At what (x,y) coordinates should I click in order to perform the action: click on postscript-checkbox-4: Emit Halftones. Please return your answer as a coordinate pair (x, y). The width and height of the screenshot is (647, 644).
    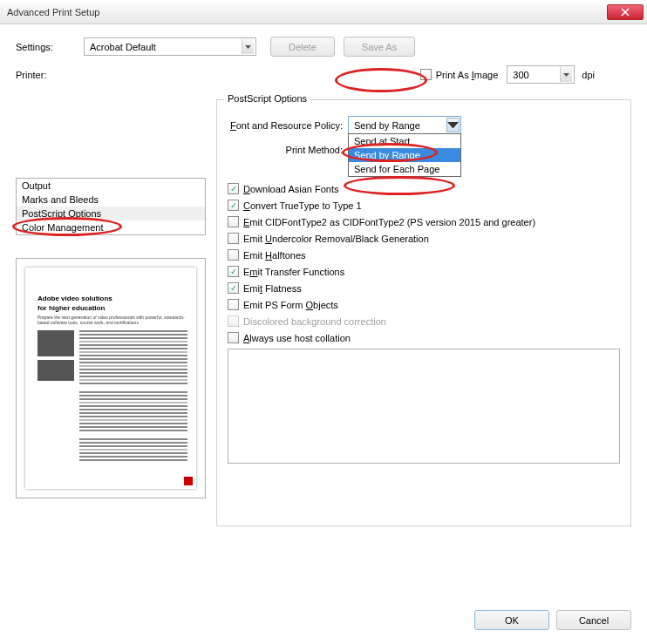
    Looking at the image, I should click on (424, 254).